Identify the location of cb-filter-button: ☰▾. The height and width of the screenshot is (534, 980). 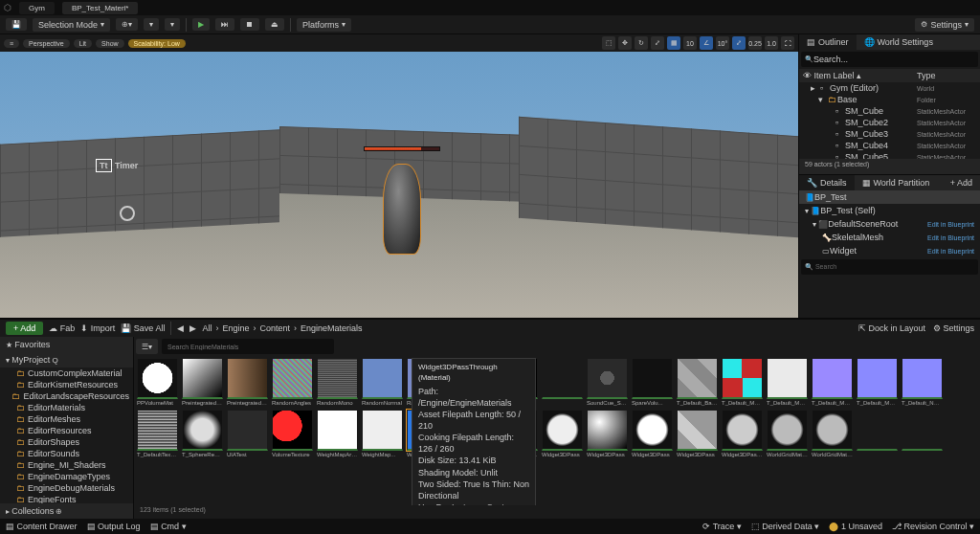
(147, 346).